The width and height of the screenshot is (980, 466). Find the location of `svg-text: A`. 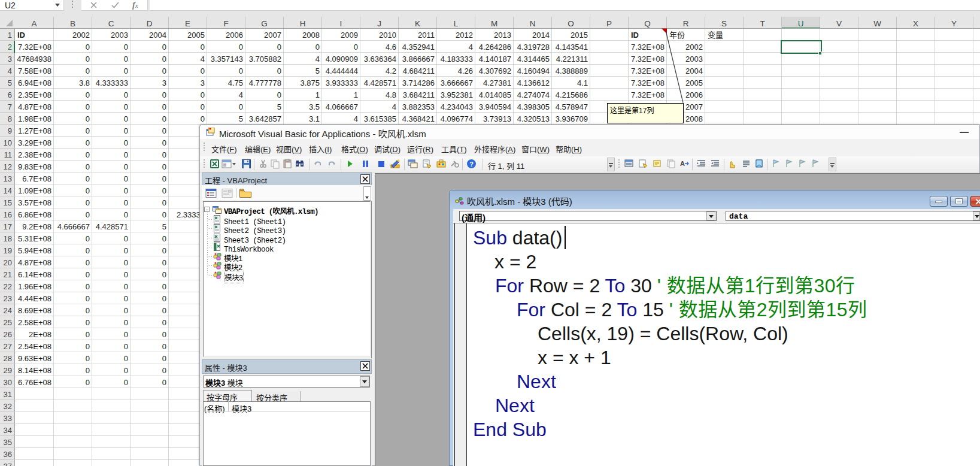

svg-text: A is located at coordinates (682, 164).